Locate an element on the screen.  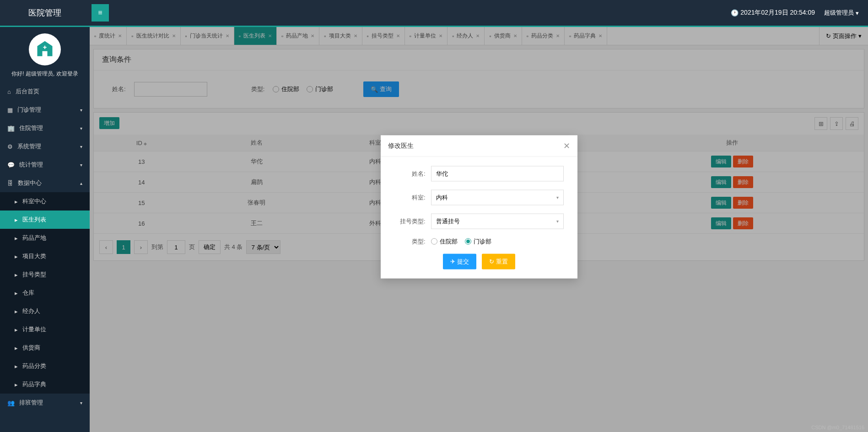
submit-button: ✈提交 is located at coordinates (459, 261).